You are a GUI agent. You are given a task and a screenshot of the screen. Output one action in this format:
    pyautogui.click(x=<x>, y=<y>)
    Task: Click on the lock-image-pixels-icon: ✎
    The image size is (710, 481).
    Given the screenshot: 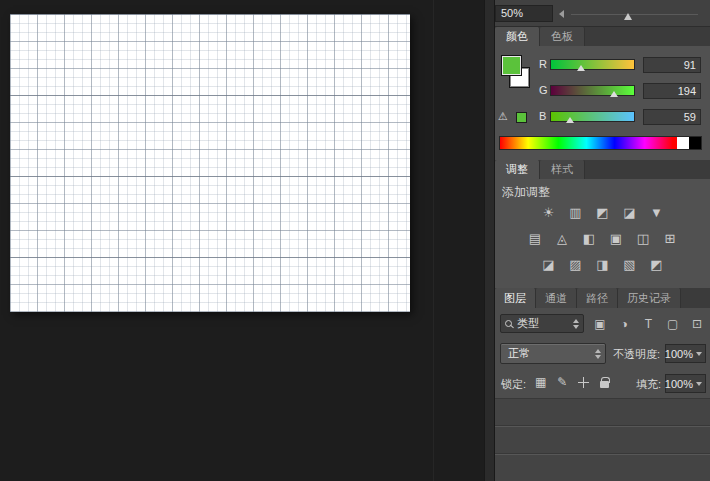 What is the action you would take?
    pyautogui.click(x=562, y=382)
    